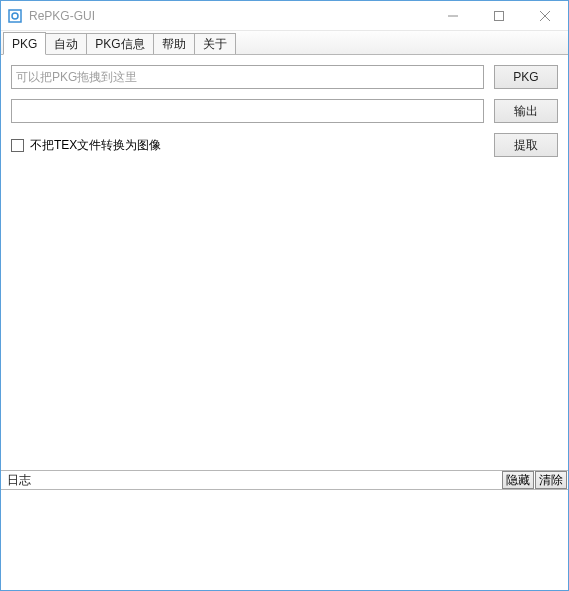  Describe the element at coordinates (453, 16) in the screenshot. I see `minimize-button` at that location.